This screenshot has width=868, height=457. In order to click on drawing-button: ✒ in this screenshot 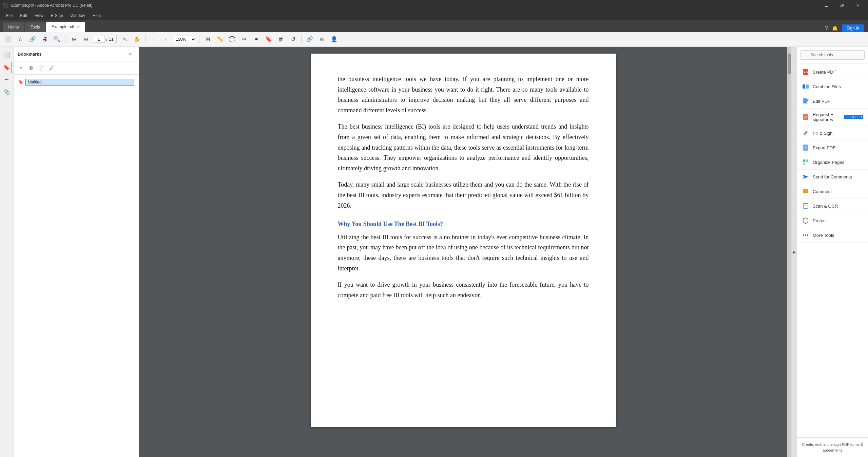, I will do `click(256, 39)`.